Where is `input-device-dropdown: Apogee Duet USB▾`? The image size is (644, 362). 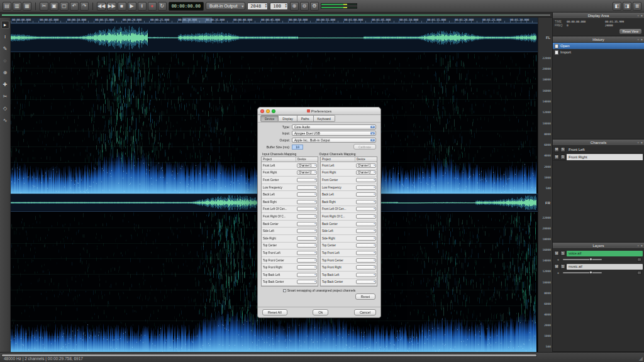
input-device-dropdown: Apogee Duet USB▾ is located at coordinates (334, 133).